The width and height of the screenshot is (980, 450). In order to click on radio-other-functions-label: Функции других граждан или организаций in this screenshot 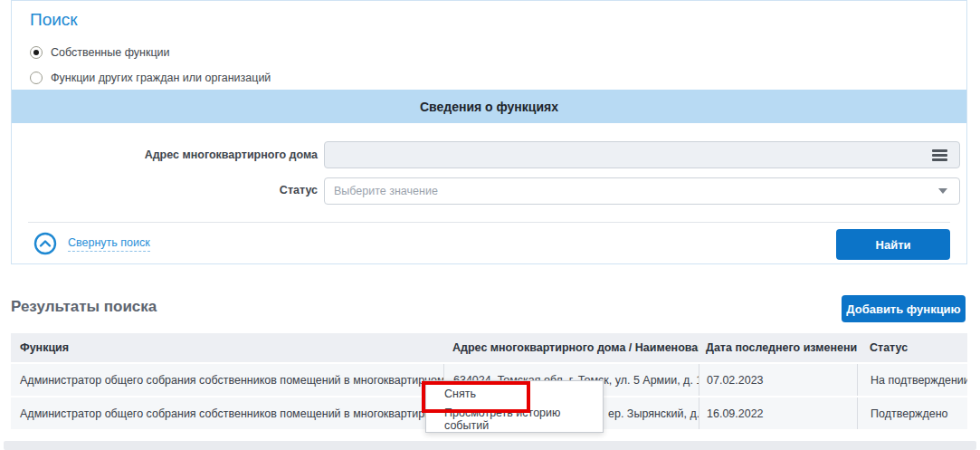, I will do `click(161, 78)`.